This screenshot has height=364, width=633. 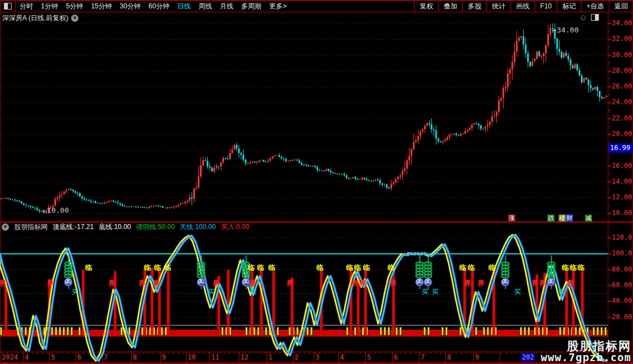 I want to click on window-icon-cell, so click(x=8, y=6).